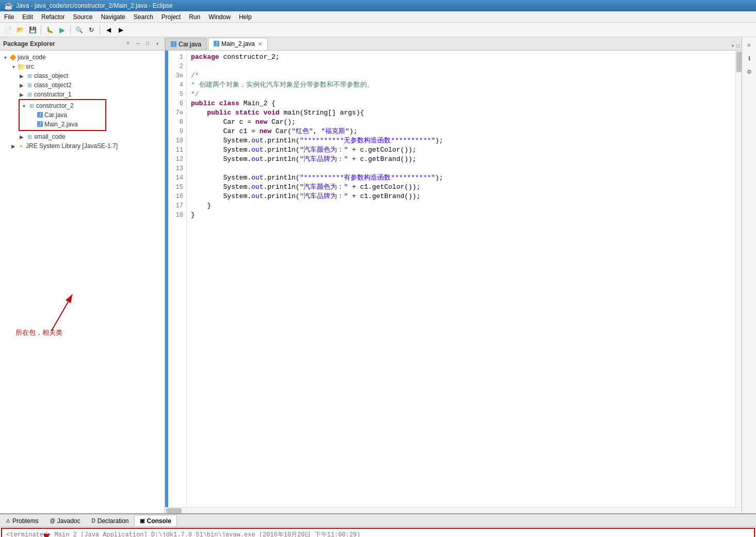  Describe the element at coordinates (22, 137) in the screenshot. I see `toggle-small-code: ▶` at that location.